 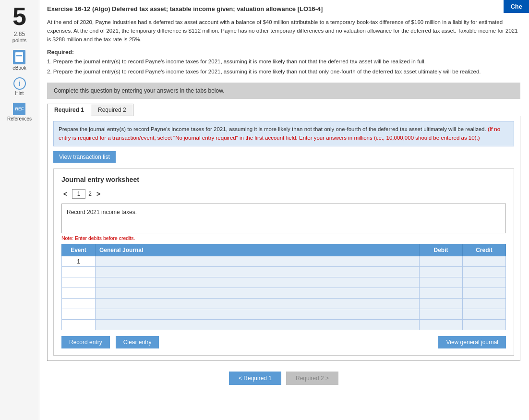 What do you see at coordinates (79, 251) in the screenshot?
I see `col-event: Event` at bounding box center [79, 251].